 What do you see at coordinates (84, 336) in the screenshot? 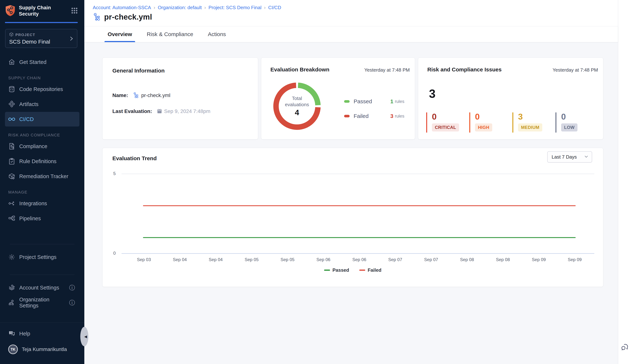
I see `sidebar-collapse-handle: ◀` at bounding box center [84, 336].